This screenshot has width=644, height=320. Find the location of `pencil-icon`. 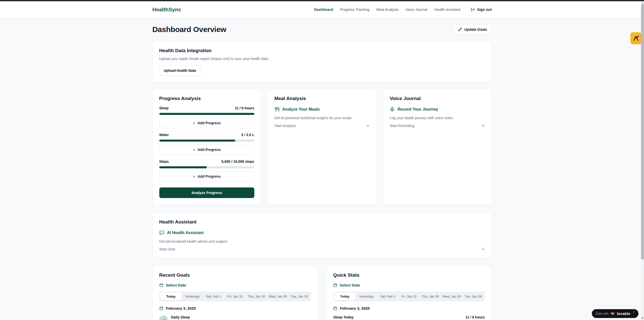

pencil-icon is located at coordinates (460, 29).